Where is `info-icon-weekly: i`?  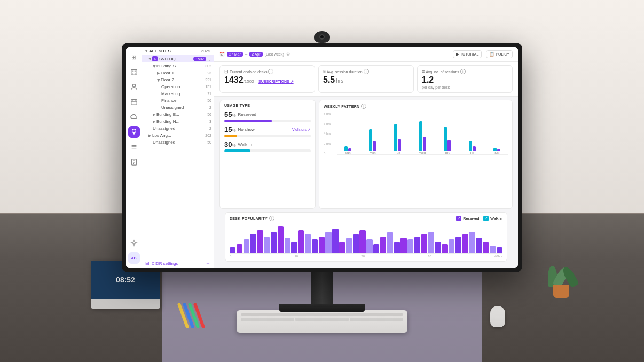
info-icon-weekly: i is located at coordinates (364, 106).